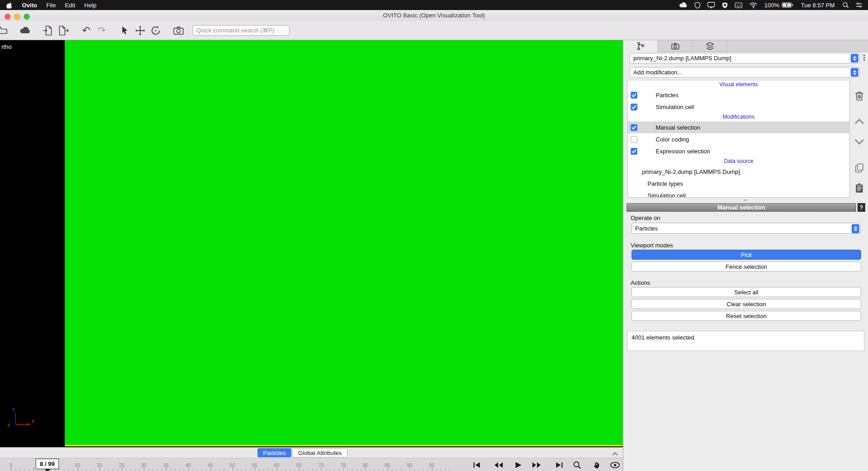 Image resolution: width=868 pixels, height=471 pixels. What do you see at coordinates (859, 96) in the screenshot?
I see `delete-modifier-icon` at bounding box center [859, 96].